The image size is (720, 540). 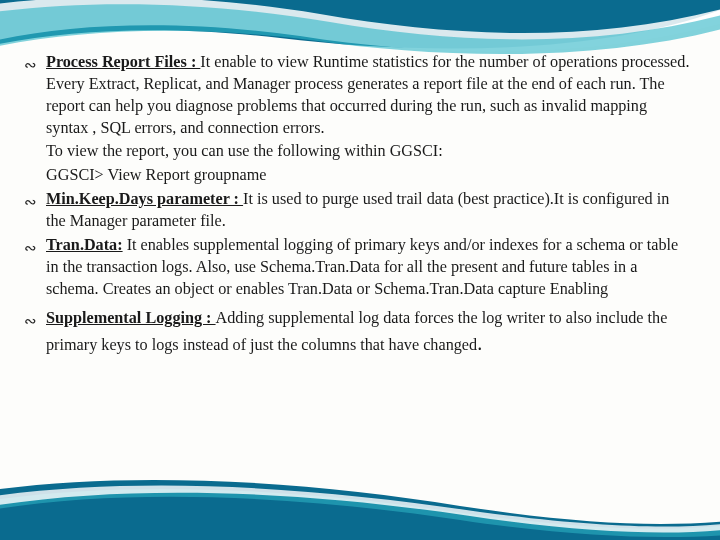 I want to click on item-heading: Min.Keep.Days parameter :, so click(x=144, y=199).